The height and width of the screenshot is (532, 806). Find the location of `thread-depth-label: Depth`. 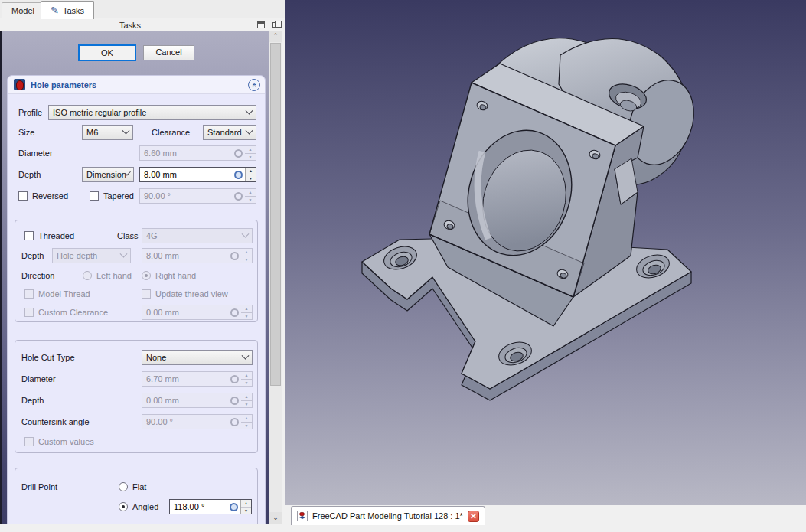

thread-depth-label: Depth is located at coordinates (32, 256).